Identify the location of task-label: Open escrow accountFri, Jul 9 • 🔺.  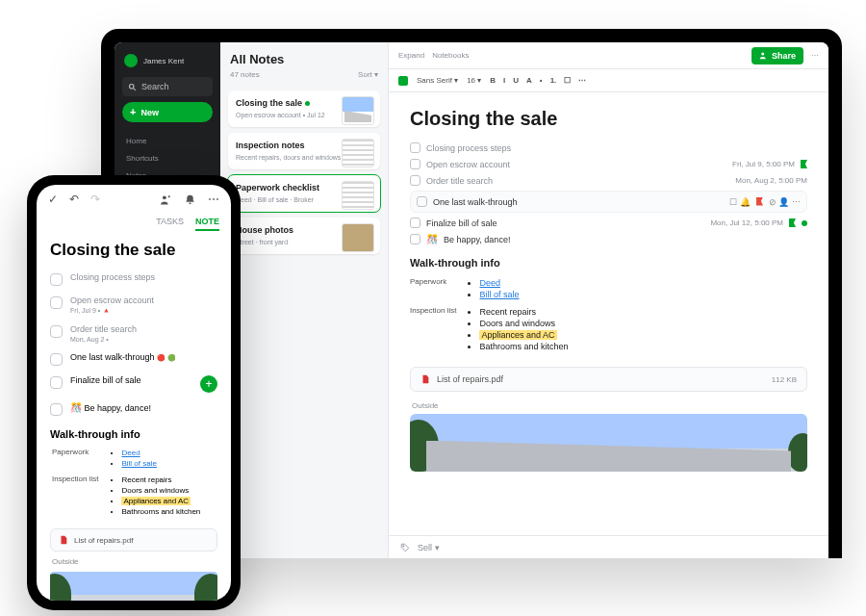
(112, 305).